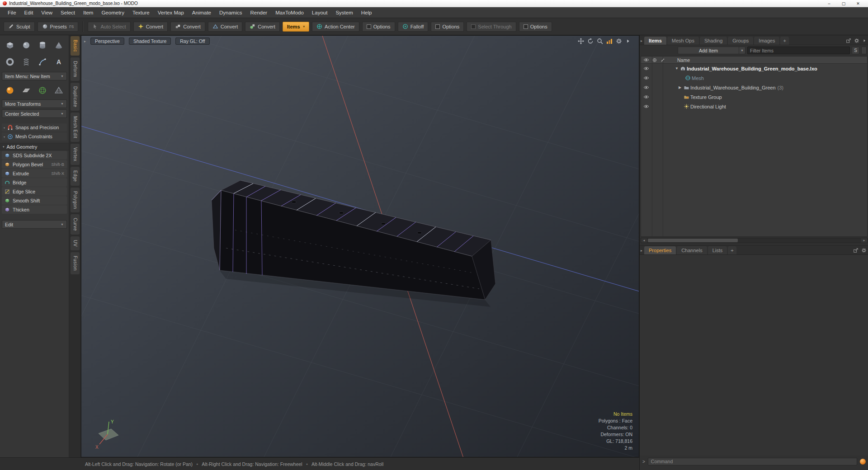 The image size is (868, 470). Describe the element at coordinates (10, 61) in the screenshot. I see `torus-tool` at that location.